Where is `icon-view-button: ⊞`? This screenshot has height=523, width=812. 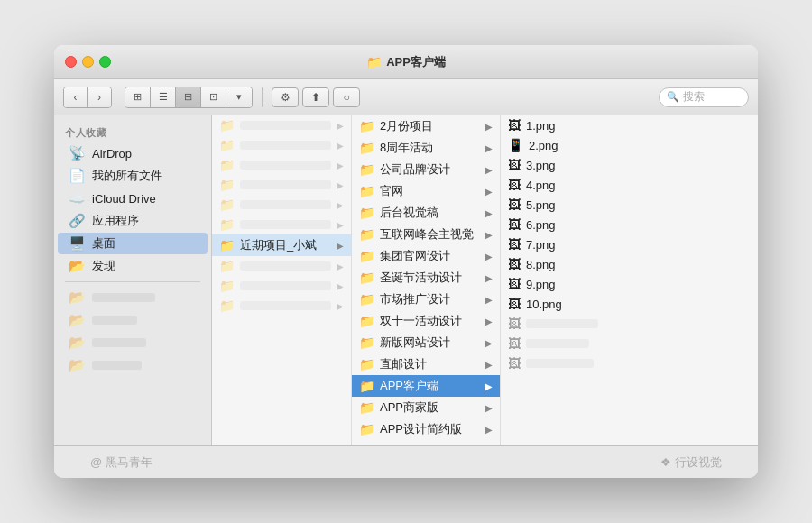 icon-view-button: ⊞ is located at coordinates (138, 97).